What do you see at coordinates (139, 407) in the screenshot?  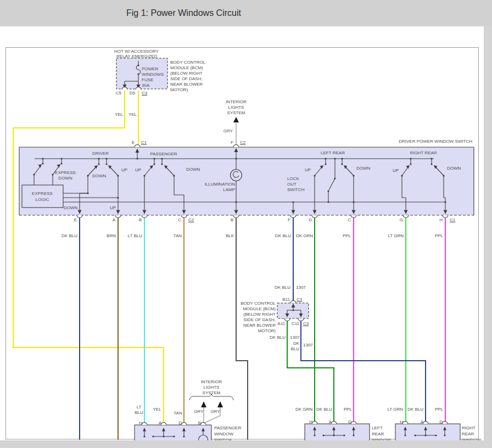 I see `wire-label-ltblu-line1: LT` at bounding box center [139, 407].